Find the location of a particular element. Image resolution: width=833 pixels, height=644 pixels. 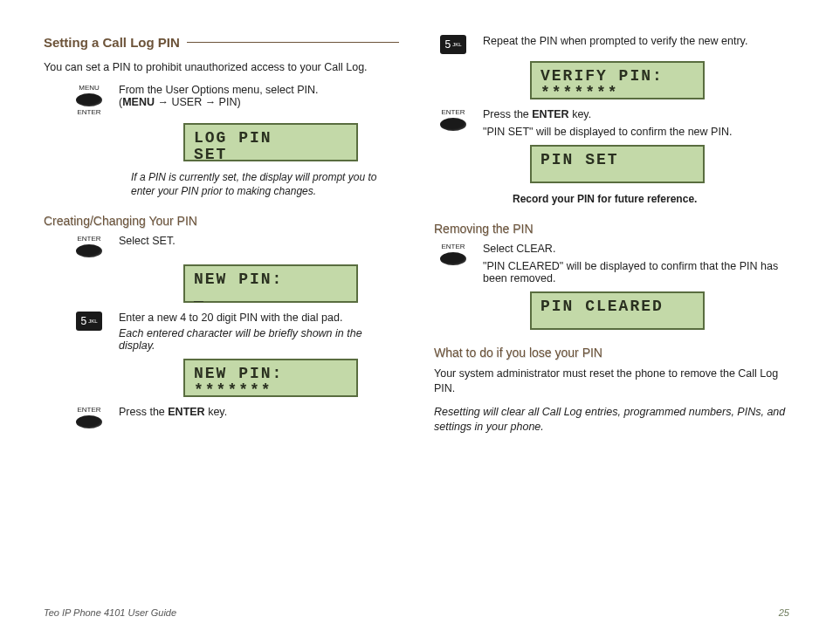

step-select-clear: Select CLEAR. is located at coordinates (636, 249).